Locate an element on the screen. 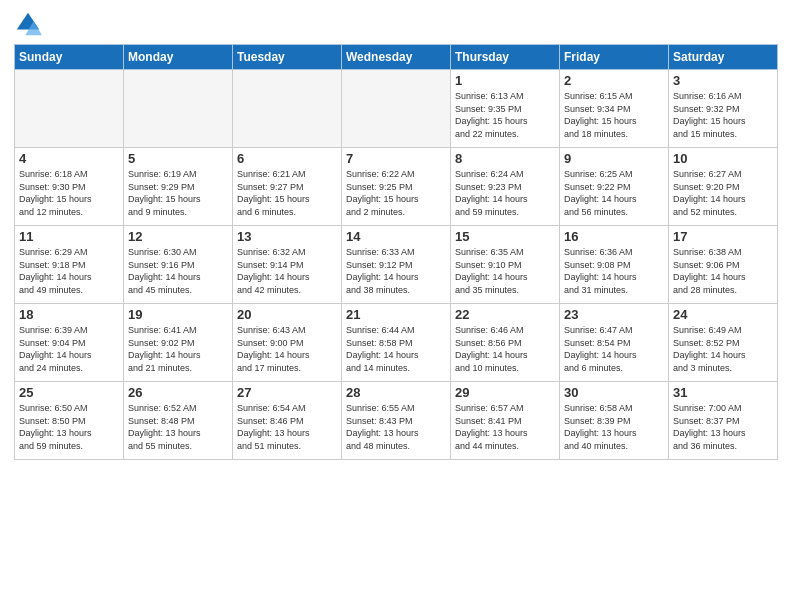 Image resolution: width=792 pixels, height=612 pixels. calendar-cell: 27Sunrise: 6:54 AM Sunset: 8:46 PM Dayli… is located at coordinates (288, 421).